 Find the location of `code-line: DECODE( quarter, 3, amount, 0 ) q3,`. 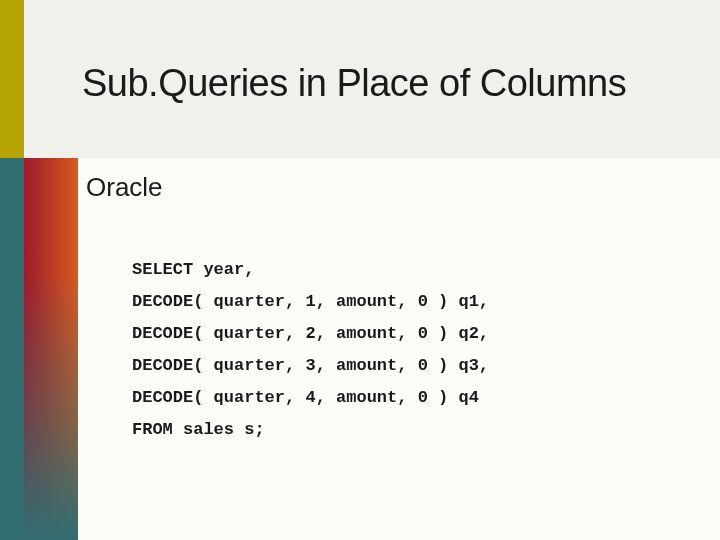

code-line: DECODE( quarter, 3, amount, 0 ) q3, is located at coordinates (310, 366).